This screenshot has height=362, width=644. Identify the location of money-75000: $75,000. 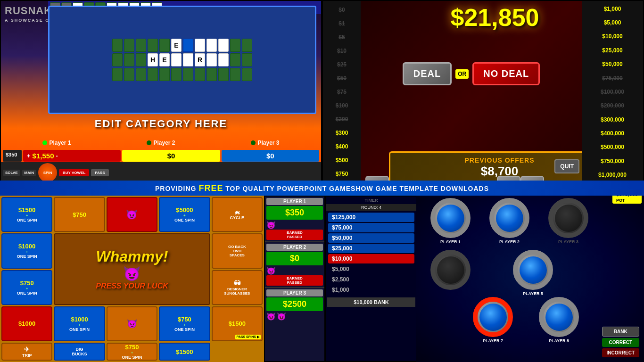
(612, 78).